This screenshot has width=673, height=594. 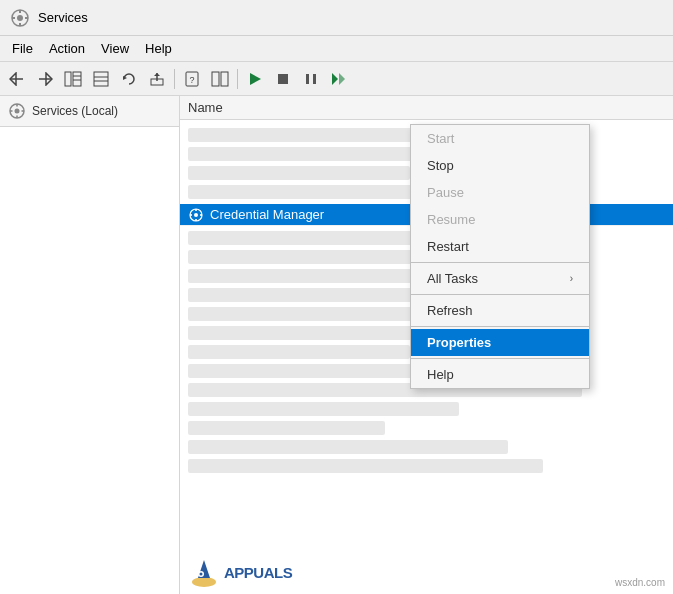 What do you see at coordinates (640, 582) in the screenshot?
I see `watermark: wsxdn.com` at bounding box center [640, 582].